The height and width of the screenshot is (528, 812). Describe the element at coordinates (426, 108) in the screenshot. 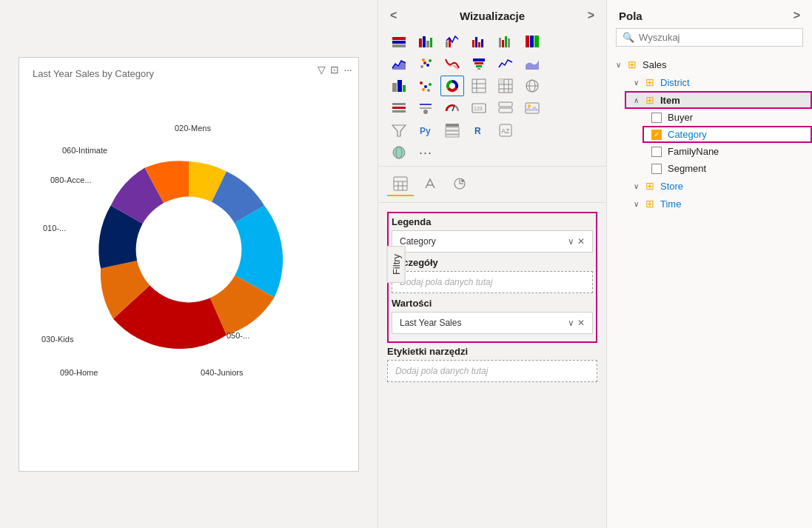

I see `viz-icon-hierarchy` at that location.